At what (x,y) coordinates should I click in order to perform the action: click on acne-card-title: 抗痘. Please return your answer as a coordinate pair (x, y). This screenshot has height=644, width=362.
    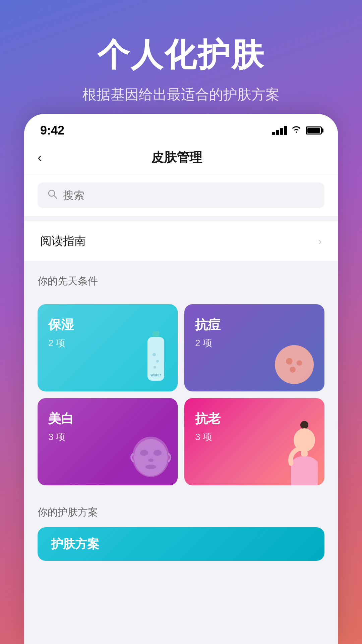
    Looking at the image, I should click on (254, 325).